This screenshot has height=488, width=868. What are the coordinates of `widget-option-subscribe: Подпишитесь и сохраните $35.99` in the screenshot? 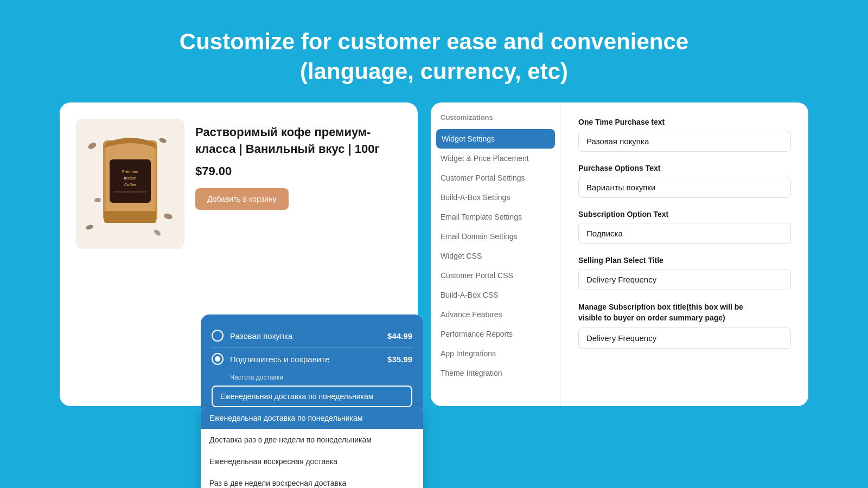 It's located at (312, 359).